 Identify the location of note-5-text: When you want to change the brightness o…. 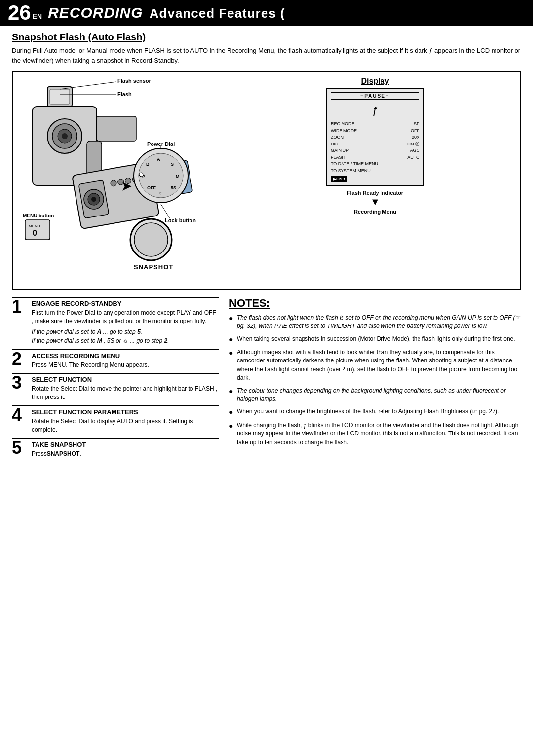
(368, 411).